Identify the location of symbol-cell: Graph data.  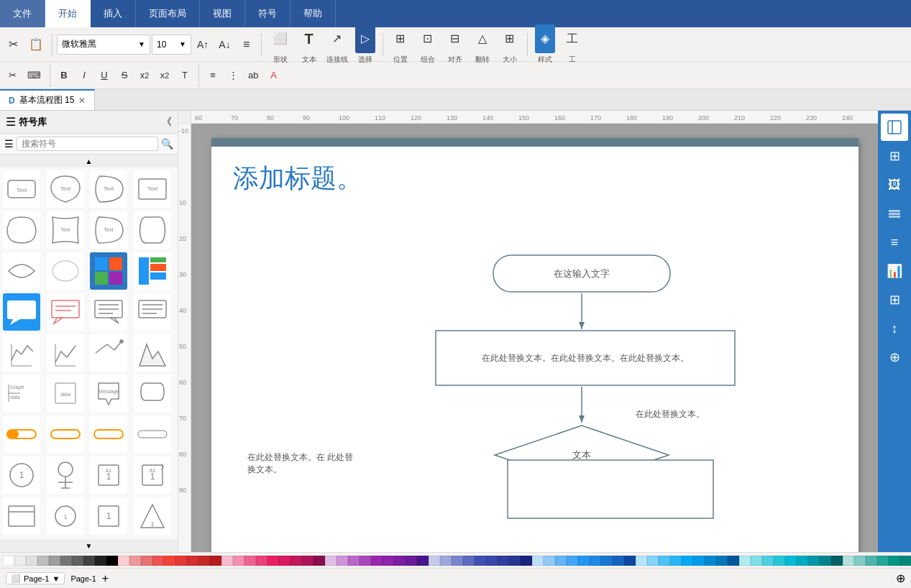
(22, 393).